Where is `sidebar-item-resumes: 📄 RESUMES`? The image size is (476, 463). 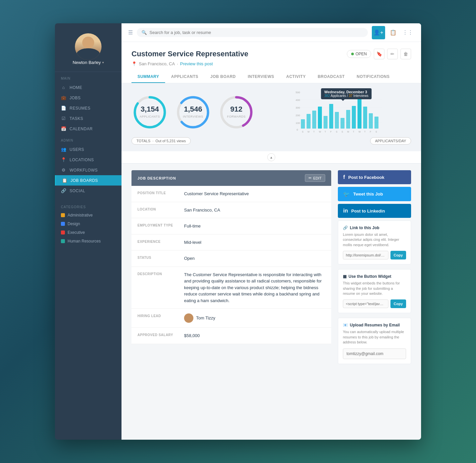 sidebar-item-resumes: 📄 RESUMES is located at coordinates (88, 108).